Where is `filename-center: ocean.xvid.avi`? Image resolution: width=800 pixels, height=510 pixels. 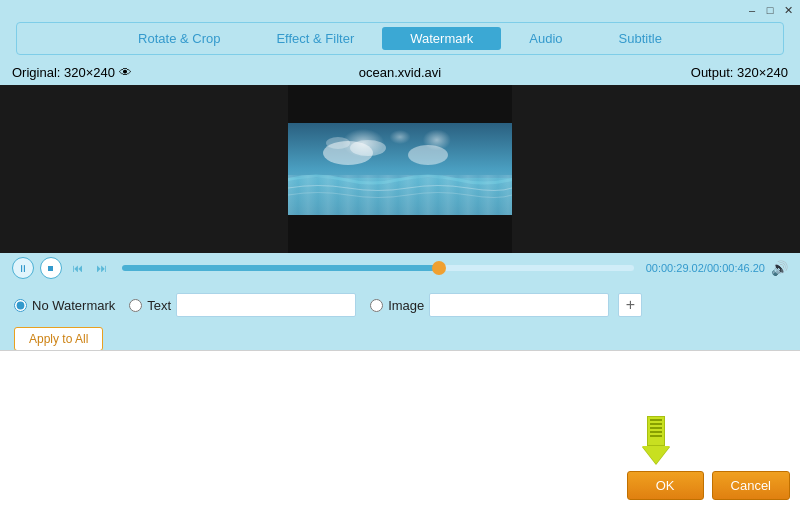 filename-center: ocean.xvid.avi is located at coordinates (400, 72).